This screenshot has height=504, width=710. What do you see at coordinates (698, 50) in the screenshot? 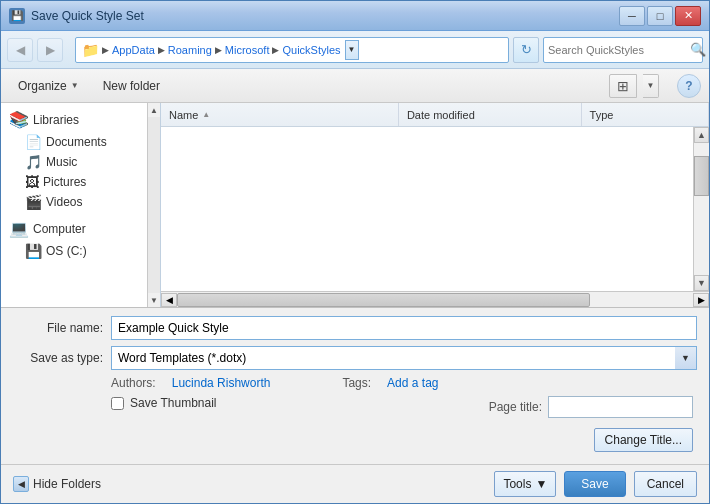
I see `search-icon: 🔍` at bounding box center [698, 50].